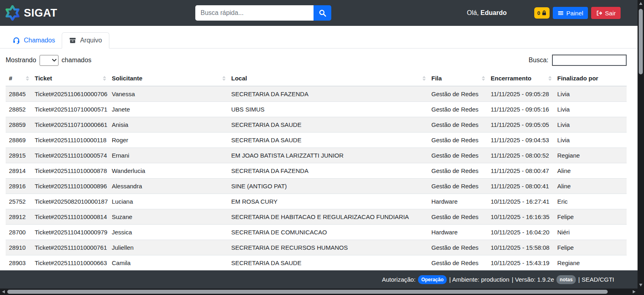 This screenshot has width=644, height=295. I want to click on cell-number: 28912, so click(19, 217).